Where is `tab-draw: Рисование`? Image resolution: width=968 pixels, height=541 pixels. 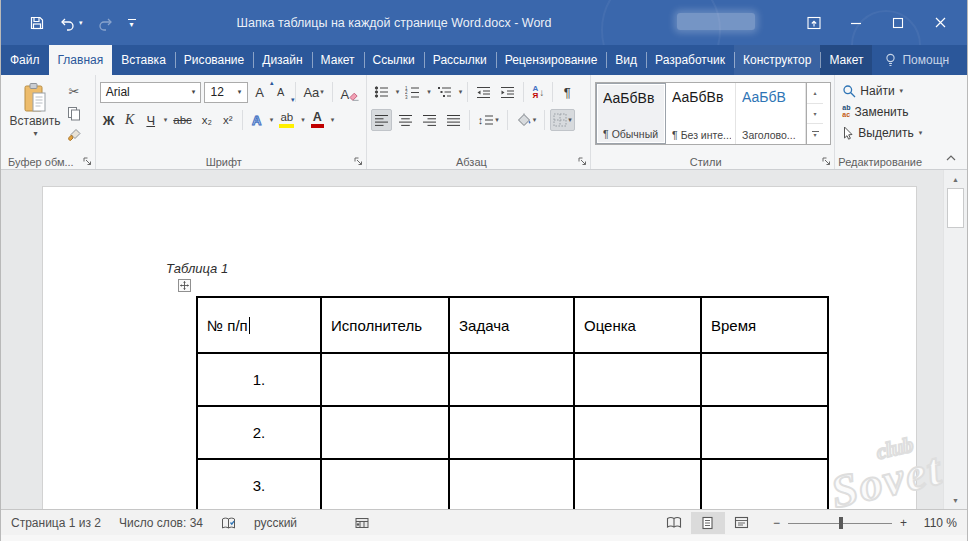
tab-draw: Рисование is located at coordinates (214, 60).